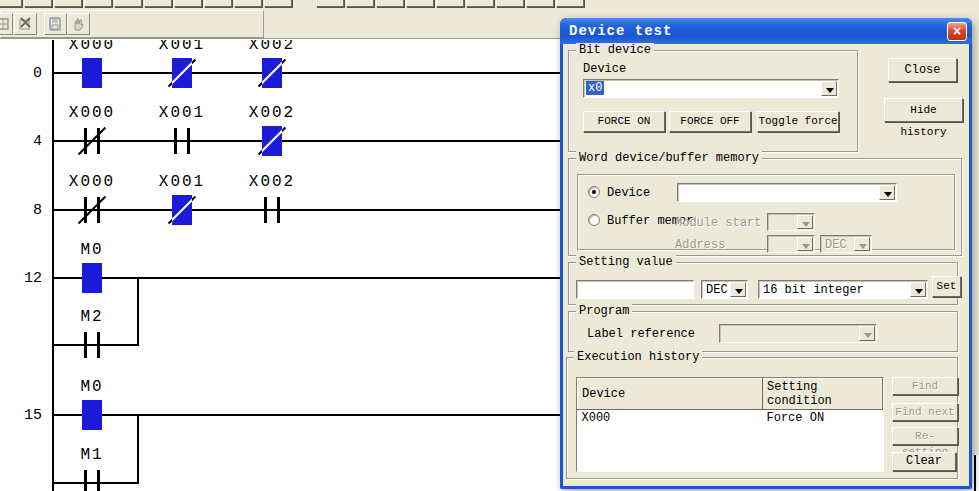 The width and height of the screenshot is (979, 491). What do you see at coordinates (272, 210) in the screenshot?
I see `contact-x002-no-off: X002` at bounding box center [272, 210].